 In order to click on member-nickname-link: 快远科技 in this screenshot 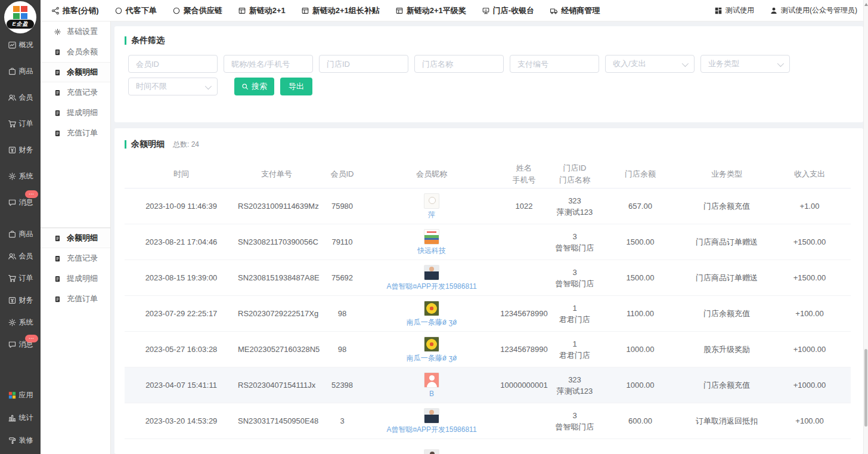, I will do `click(432, 251)`.